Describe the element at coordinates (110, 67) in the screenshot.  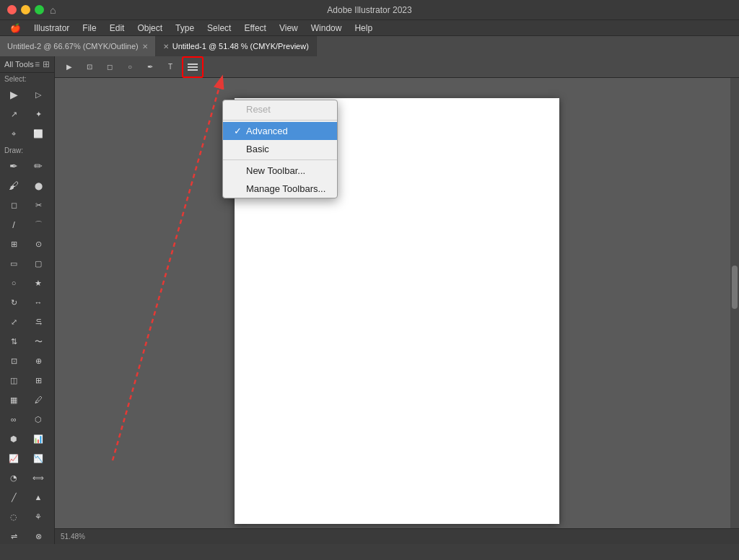
I see `toolbar-btn-3: ◻` at that location.